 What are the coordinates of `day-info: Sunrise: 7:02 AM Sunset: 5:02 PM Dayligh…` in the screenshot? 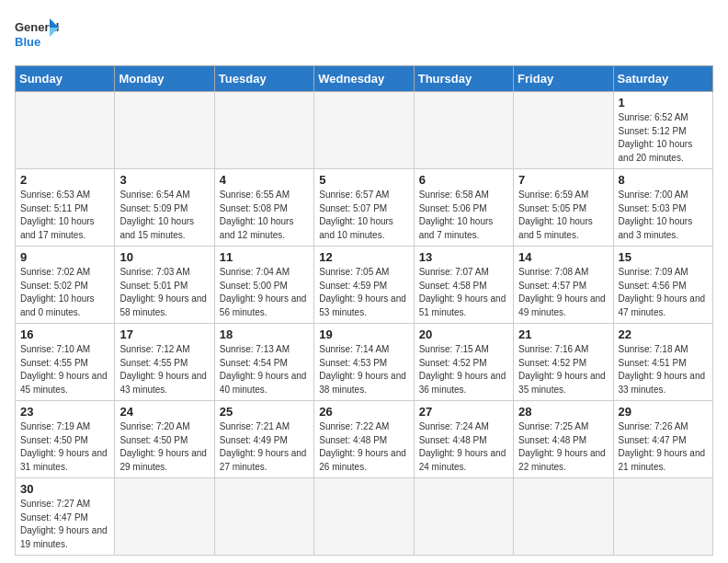 It's located at (64, 293).